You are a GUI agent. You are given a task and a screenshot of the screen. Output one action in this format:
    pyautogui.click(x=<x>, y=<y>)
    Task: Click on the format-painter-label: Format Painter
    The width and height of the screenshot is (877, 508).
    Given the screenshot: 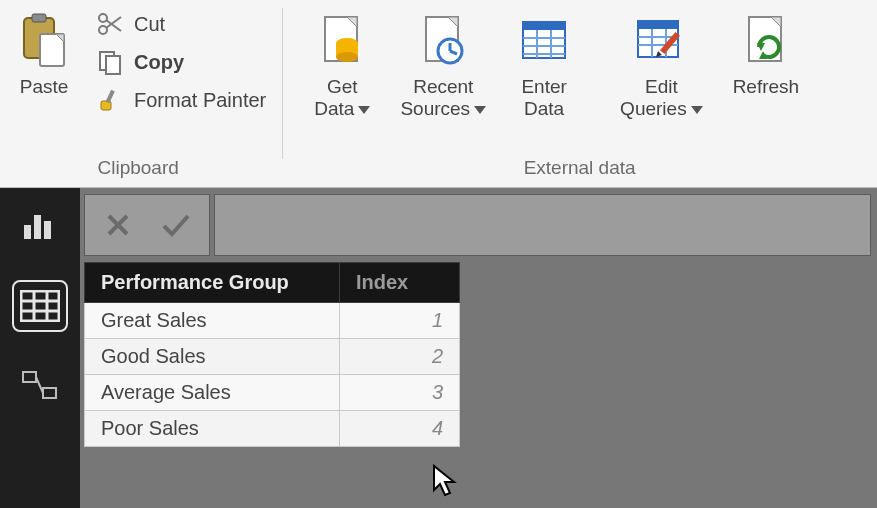 What is the action you would take?
    pyautogui.click(x=200, y=100)
    